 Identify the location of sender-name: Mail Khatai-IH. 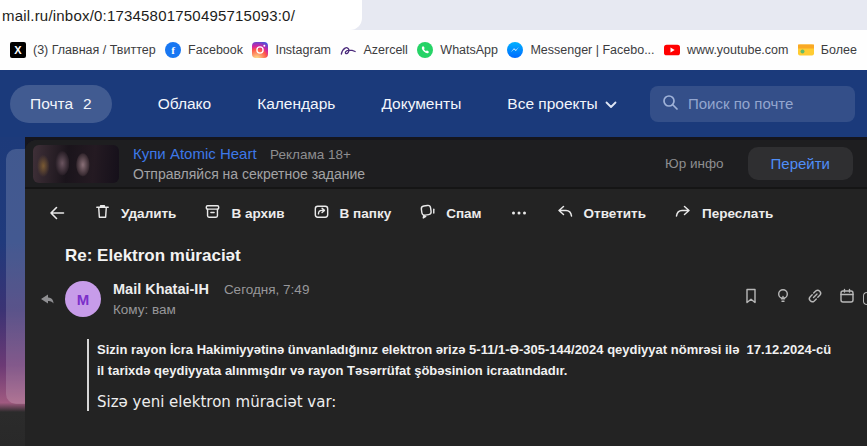
(161, 289).